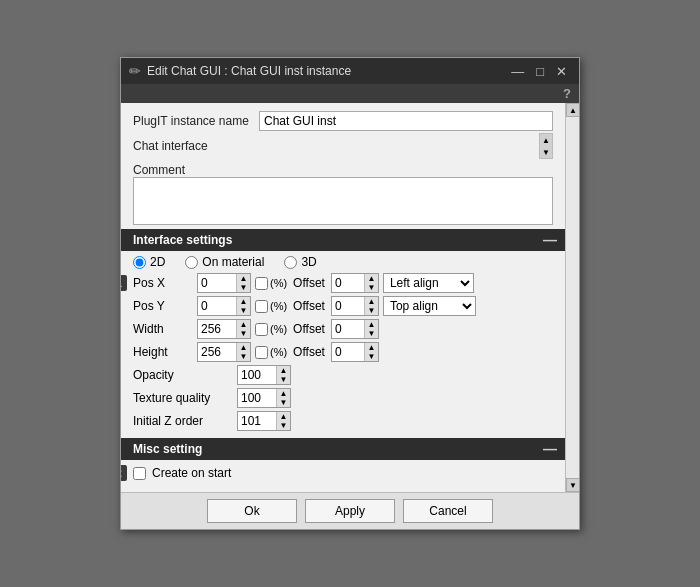  Describe the element at coordinates (192, 473) in the screenshot. I see `create-on-start-label: Create on start` at that location.